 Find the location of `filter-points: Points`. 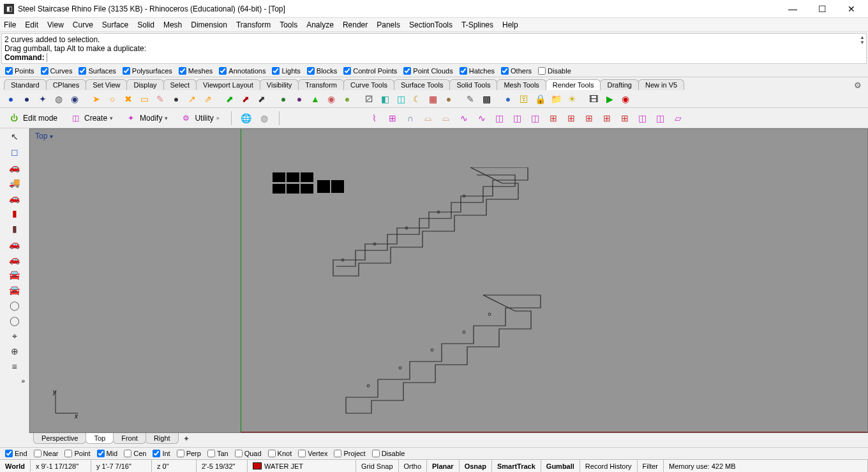

filter-points: Points is located at coordinates (20, 71).